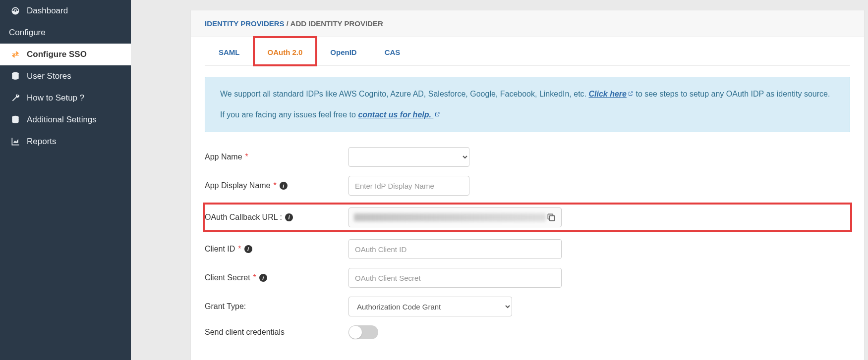 Image resolution: width=868 pixels, height=360 pixels. Describe the element at coordinates (288, 24) in the screenshot. I see `breadcrumb-sep: /` at that location.